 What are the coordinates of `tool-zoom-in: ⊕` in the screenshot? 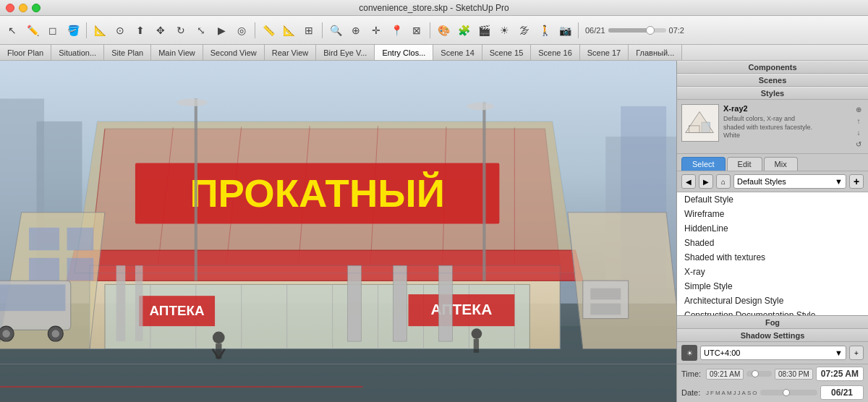 It's located at (356, 30).